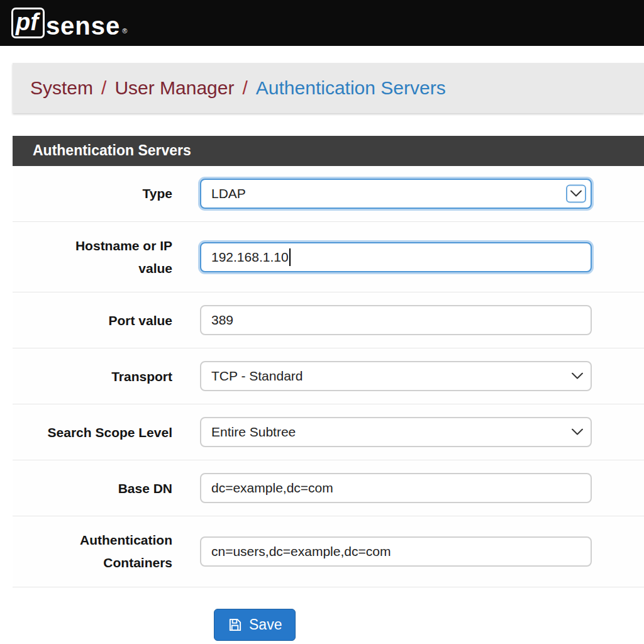 Image resolution: width=644 pixels, height=644 pixels. What do you see at coordinates (106, 551) in the screenshot?
I see `field-label-wrap: Authentication Containers` at bounding box center [106, 551].